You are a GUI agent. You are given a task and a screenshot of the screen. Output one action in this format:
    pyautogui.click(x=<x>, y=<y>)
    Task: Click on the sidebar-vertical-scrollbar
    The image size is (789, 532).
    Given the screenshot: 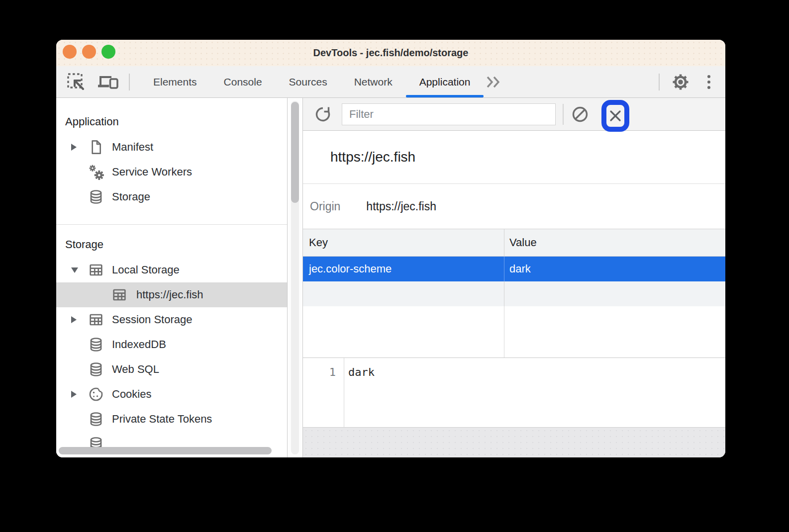 What is the action you would take?
    pyautogui.click(x=295, y=152)
    